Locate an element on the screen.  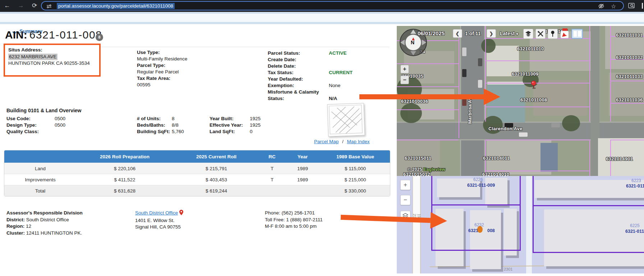
copyright-year: © 2025 is located at coordinates (415, 169).